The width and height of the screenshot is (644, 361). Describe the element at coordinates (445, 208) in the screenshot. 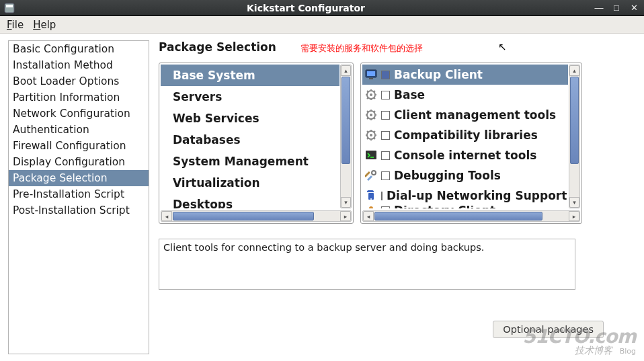

I see `package-label: Directory Client` at that location.